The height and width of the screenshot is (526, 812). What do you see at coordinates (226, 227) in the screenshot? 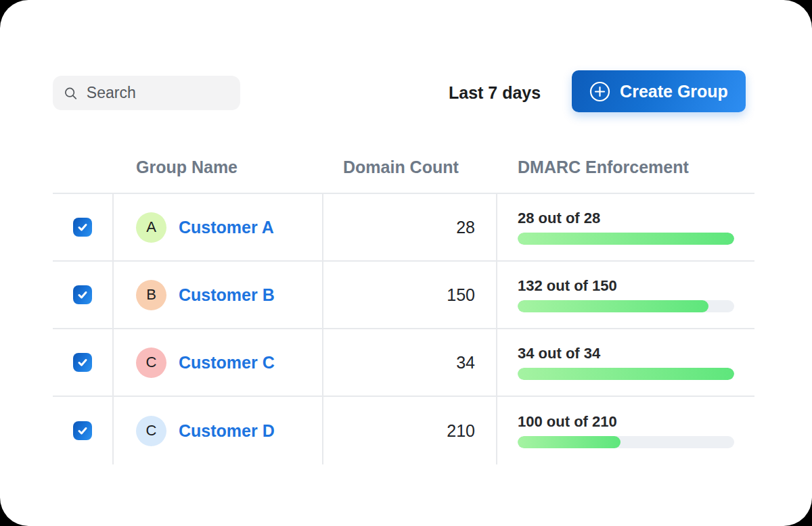
I see `group-name-link: Customer A` at bounding box center [226, 227].